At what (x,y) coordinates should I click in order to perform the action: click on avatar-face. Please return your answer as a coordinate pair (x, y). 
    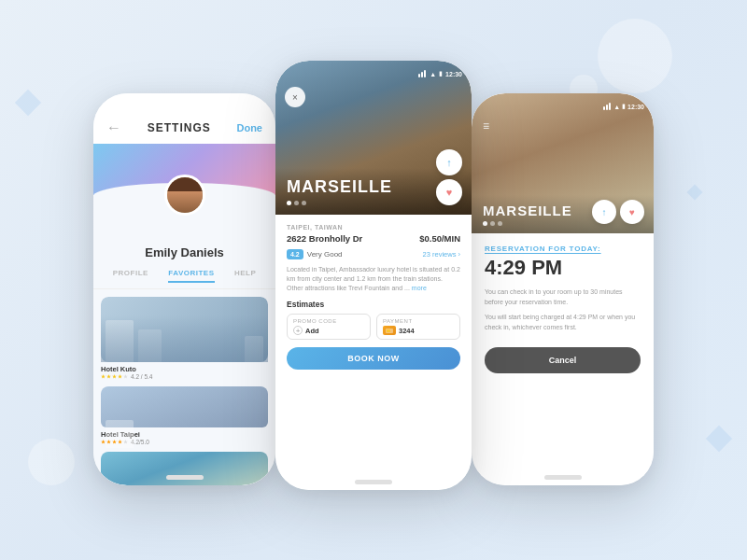
    Looking at the image, I should click on (185, 195).